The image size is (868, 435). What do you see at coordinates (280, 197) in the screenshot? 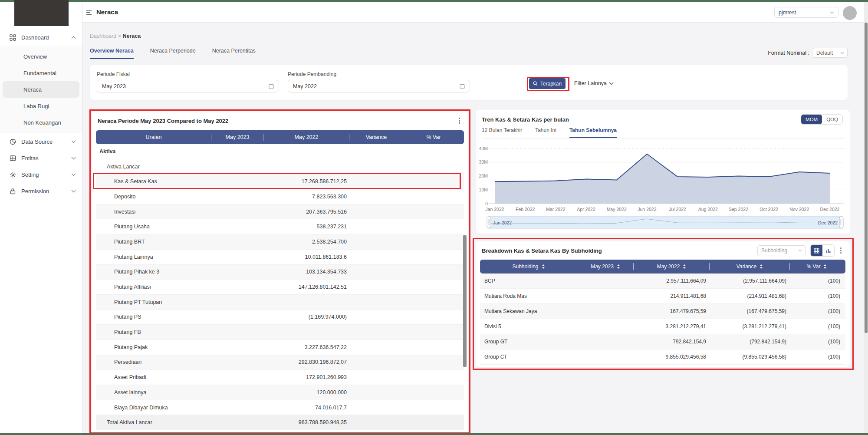
I see `table-row: Deposito 7.823.563.300` at bounding box center [280, 197].